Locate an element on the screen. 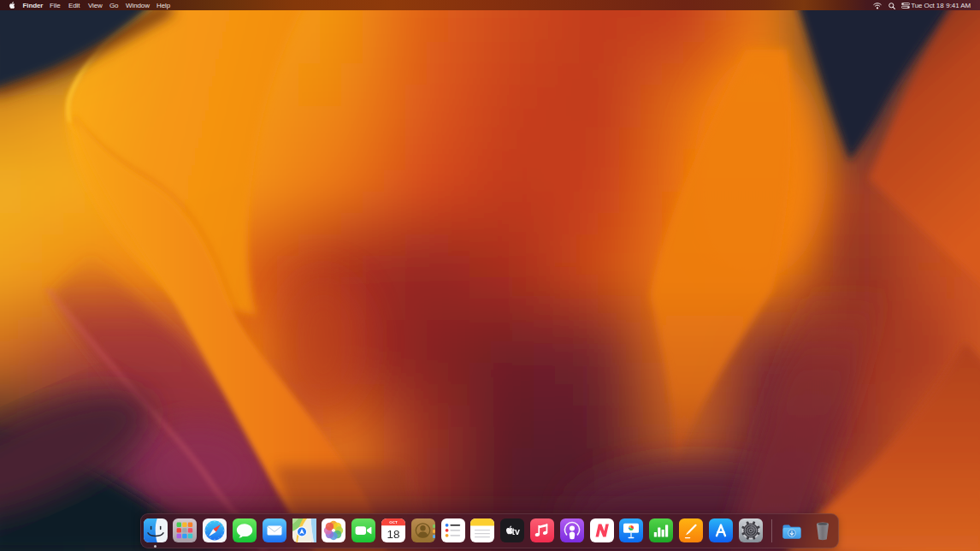  svg-text: 18 is located at coordinates (393, 534).